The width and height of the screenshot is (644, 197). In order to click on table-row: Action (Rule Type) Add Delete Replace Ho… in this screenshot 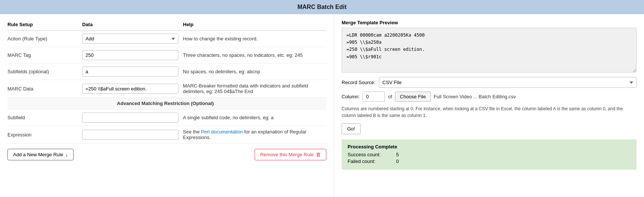, I will do `click(167, 39)`.